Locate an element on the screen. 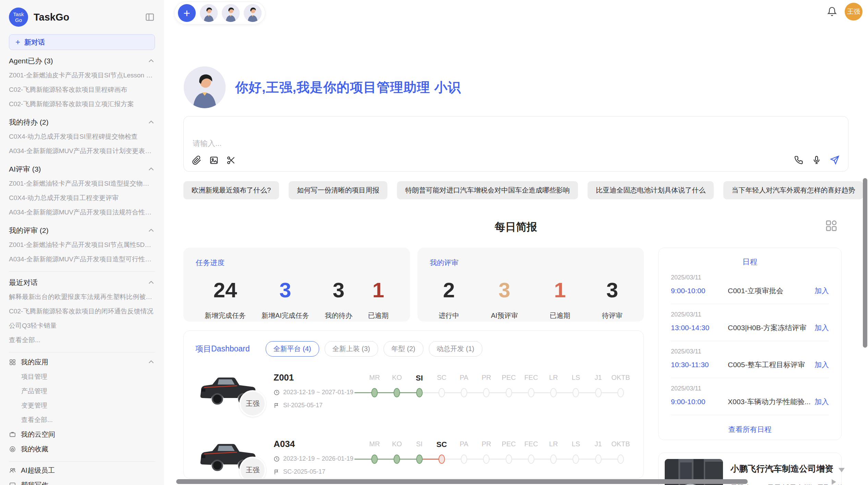 Image resolution: width=868 pixels, height=485 pixels. sidebar-item-label: AI超级员工 is located at coordinates (38, 471).